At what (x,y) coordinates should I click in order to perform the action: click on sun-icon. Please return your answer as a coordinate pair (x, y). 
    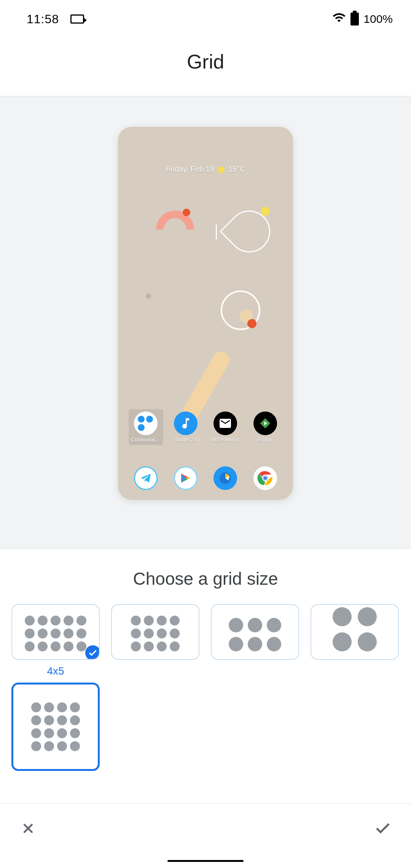
    Looking at the image, I should click on (221, 170).